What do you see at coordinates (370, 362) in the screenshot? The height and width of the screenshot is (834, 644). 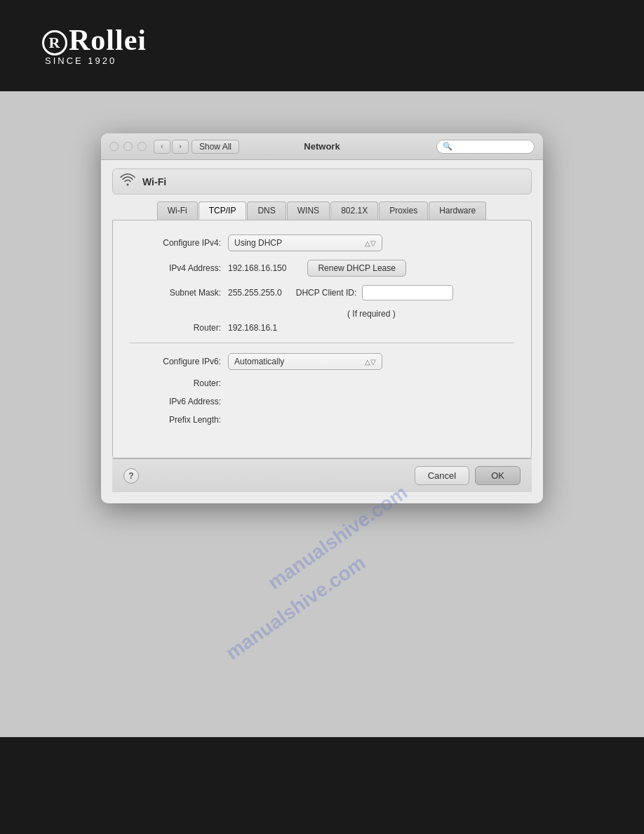 I see `select-arrow-ipv6-icon: △▽` at bounding box center [370, 362].